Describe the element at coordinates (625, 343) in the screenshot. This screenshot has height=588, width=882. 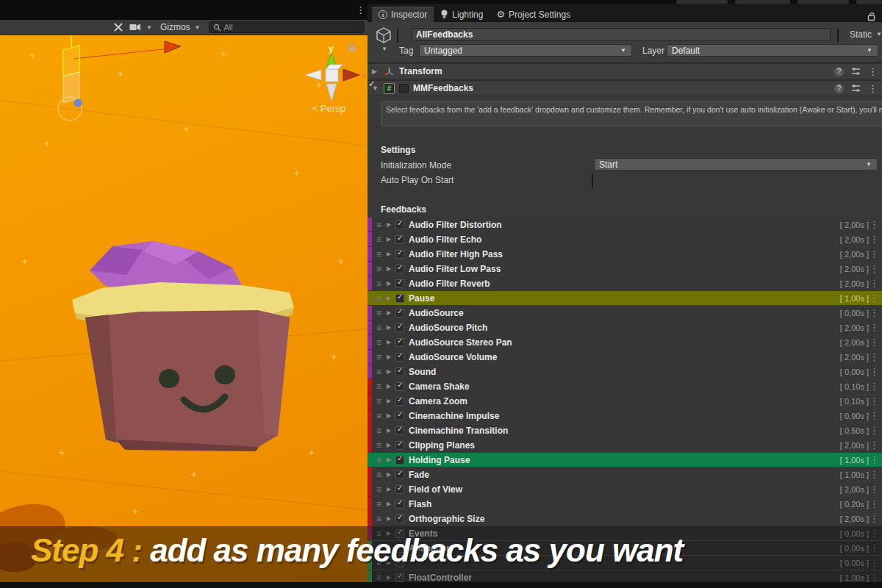
I see `feedback-row: ≡ ▶ ✓ AudioSource Stereo Pan [ 2,00s ] ⋮` at that location.